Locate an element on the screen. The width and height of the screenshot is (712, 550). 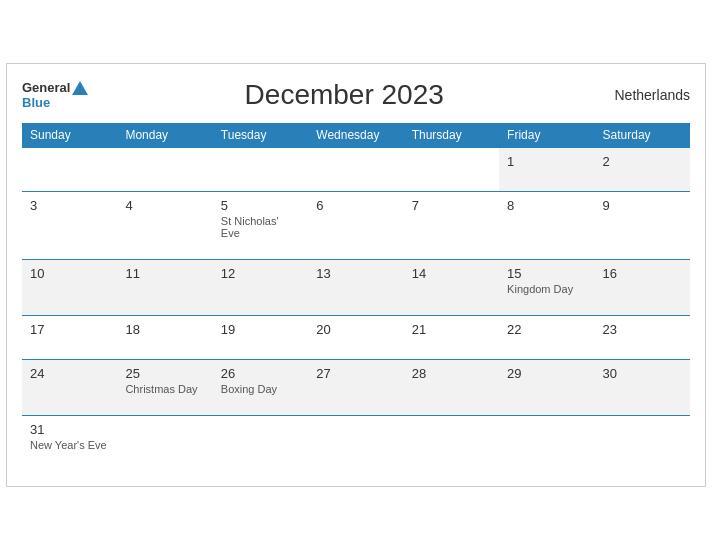
day-number: 3 is located at coordinates (70, 206).